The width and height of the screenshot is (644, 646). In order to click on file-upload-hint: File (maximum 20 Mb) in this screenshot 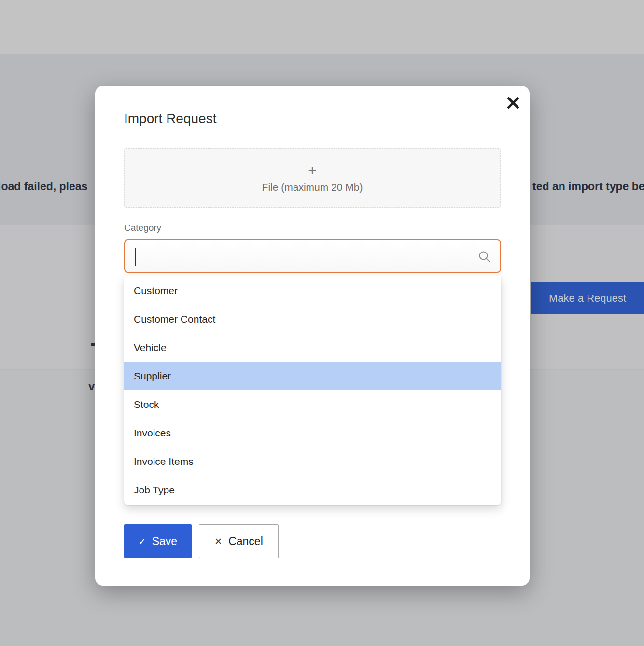, I will do `click(313, 187)`.